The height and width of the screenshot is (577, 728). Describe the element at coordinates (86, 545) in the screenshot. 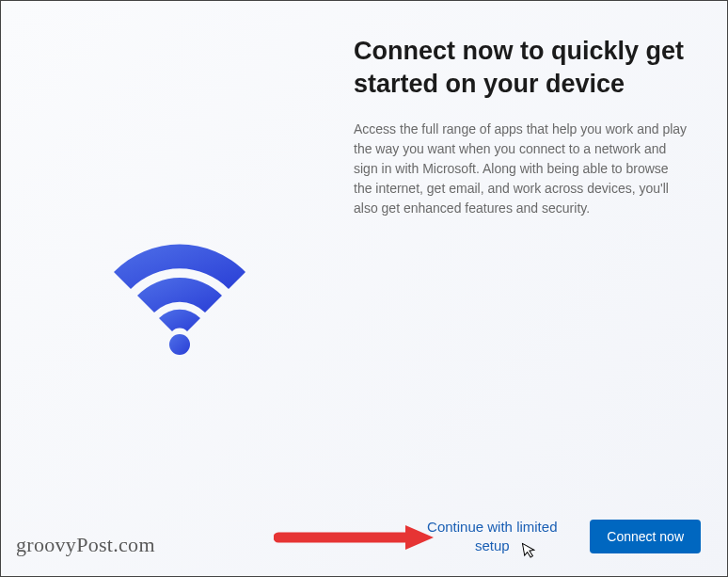

I see `watermark: groovyPost.com` at that location.